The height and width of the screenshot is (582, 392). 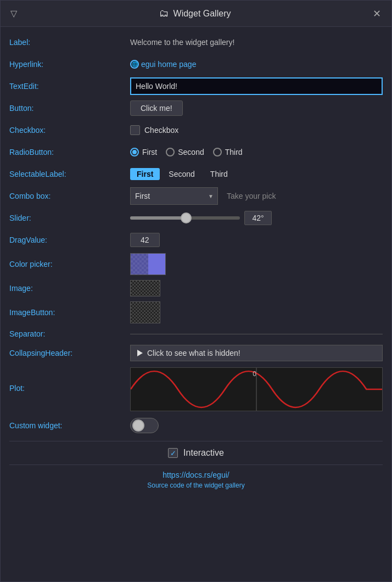 What do you see at coordinates (256, 353) in the screenshot?
I see `collapsing-header-button: Click to see what is hidden!` at bounding box center [256, 353].